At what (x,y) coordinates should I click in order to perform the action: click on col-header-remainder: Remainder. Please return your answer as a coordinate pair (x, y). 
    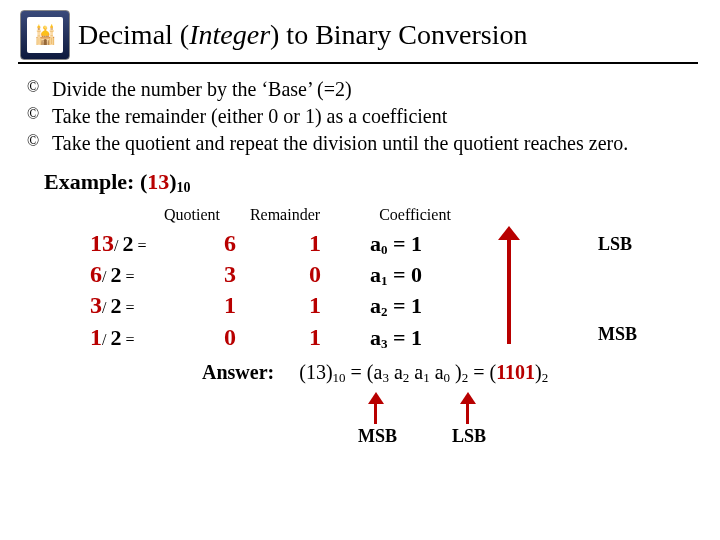
    Looking at the image, I should click on (285, 215).